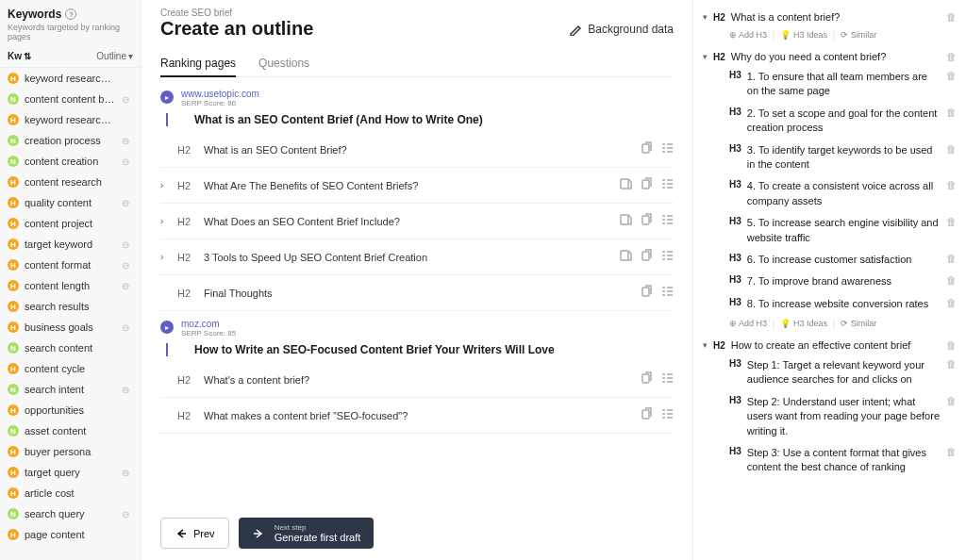 Image resolution: width=966 pixels, height=560 pixels. What do you see at coordinates (70, 452) in the screenshot?
I see `keyword-item: Hbuyer persona` at bounding box center [70, 452].